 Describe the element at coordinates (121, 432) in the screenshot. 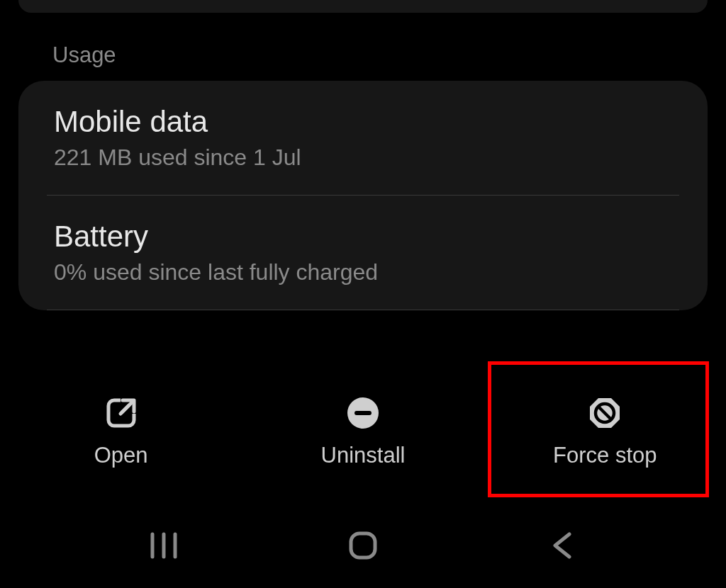

I see `open-button: Open` at that location.